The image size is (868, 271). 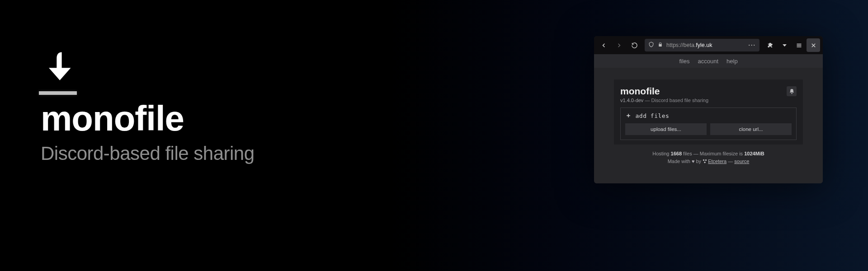 What do you see at coordinates (708, 100) in the screenshot?
I see `card-subtitle: v1.4.0-dev — Discord based file sharing` at bounding box center [708, 100].